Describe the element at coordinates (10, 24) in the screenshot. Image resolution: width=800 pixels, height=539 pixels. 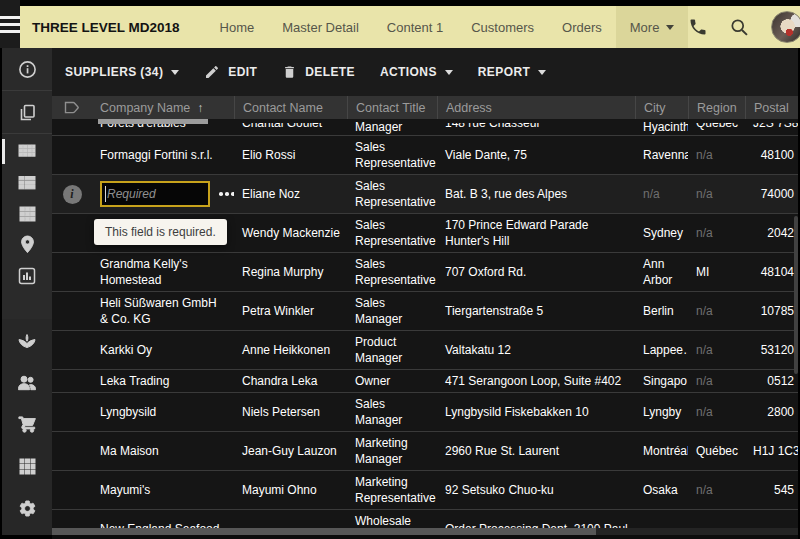
I see `hamburger-menu-button` at that location.